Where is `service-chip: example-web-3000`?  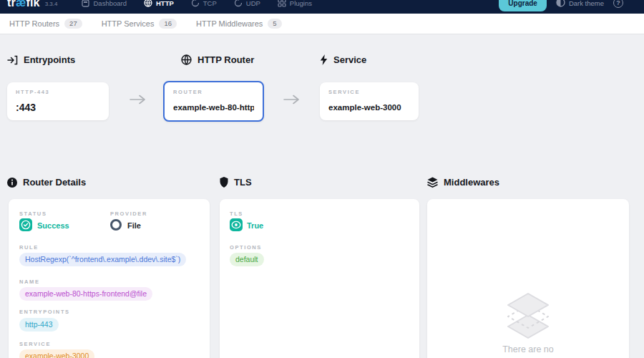 service-chip: example-web-3000 is located at coordinates (57, 354).